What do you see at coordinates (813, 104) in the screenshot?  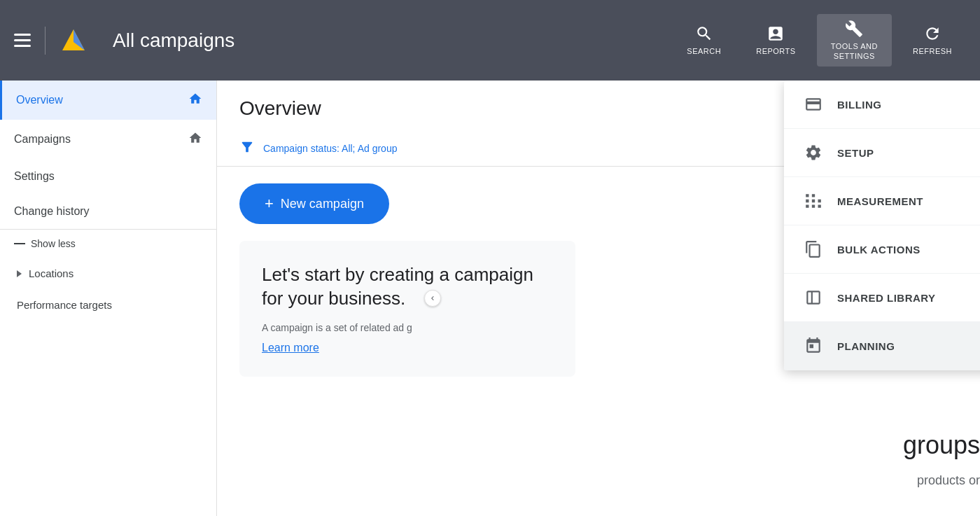 I see `billing-icon` at bounding box center [813, 104].